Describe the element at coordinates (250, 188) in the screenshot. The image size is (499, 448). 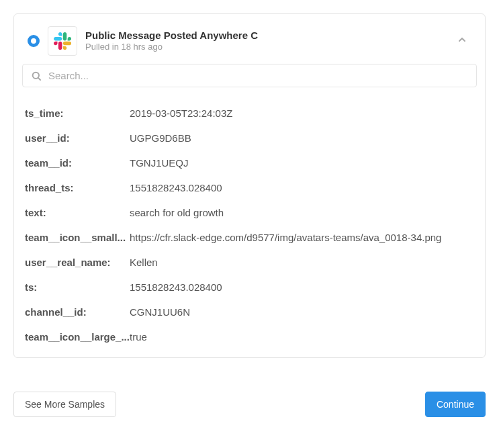
I see `field-row: thread_ts: 1551828243.028400` at that location.